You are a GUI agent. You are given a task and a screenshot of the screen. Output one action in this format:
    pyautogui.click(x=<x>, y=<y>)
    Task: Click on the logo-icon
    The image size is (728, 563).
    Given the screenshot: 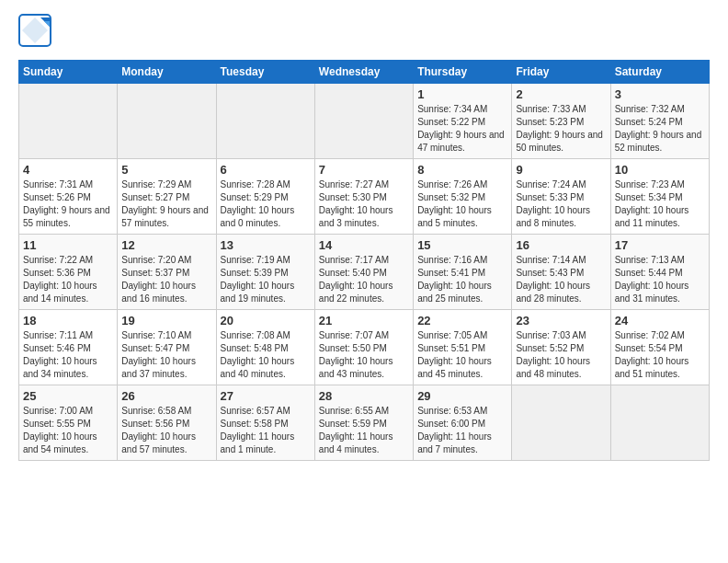 What is the action you would take?
    pyautogui.click(x=35, y=30)
    